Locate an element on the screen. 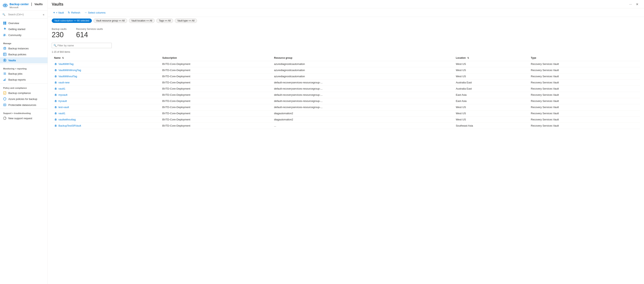  vault-location-cell: East Asia is located at coordinates (491, 95).